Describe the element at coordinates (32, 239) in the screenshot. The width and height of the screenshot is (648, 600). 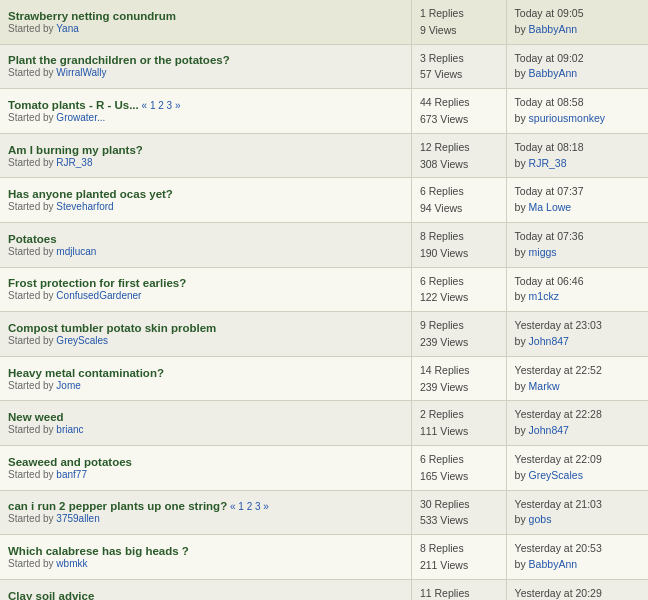
I see `topic-title: Potatoes` at that location.